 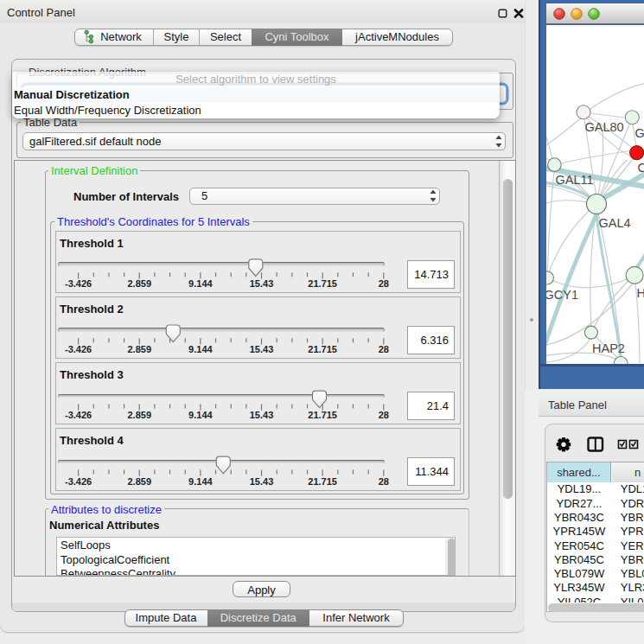 What do you see at coordinates (640, 293) in the screenshot?
I see `svg-text: H` at bounding box center [640, 293].